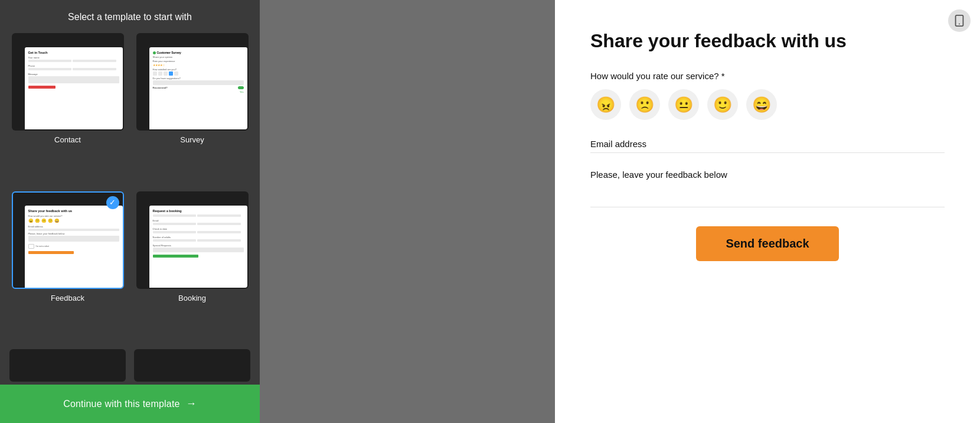 This screenshot has height=423, width=980. I want to click on feedback-divider, so click(767, 207).